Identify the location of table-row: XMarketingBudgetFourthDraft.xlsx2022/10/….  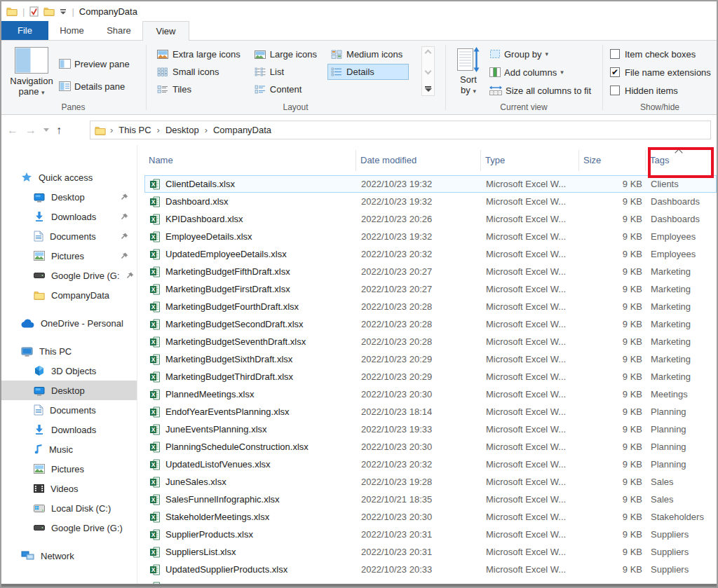
(431, 307).